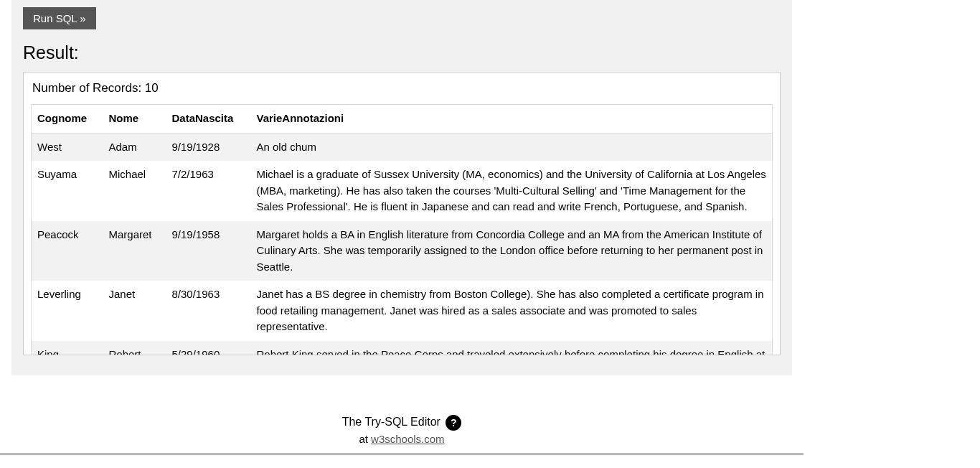 This screenshot has height=468, width=980. I want to click on table-row: LeverlingJanet8/30/1963Janet has a BS de…, so click(402, 311).